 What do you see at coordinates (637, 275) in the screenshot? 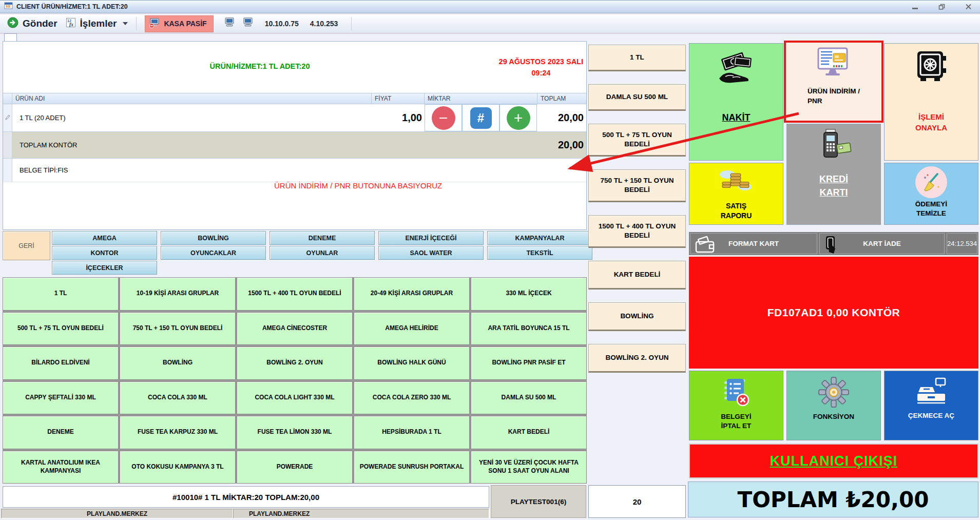
I see `quick-item-button: KART BEDELİ` at bounding box center [637, 275].